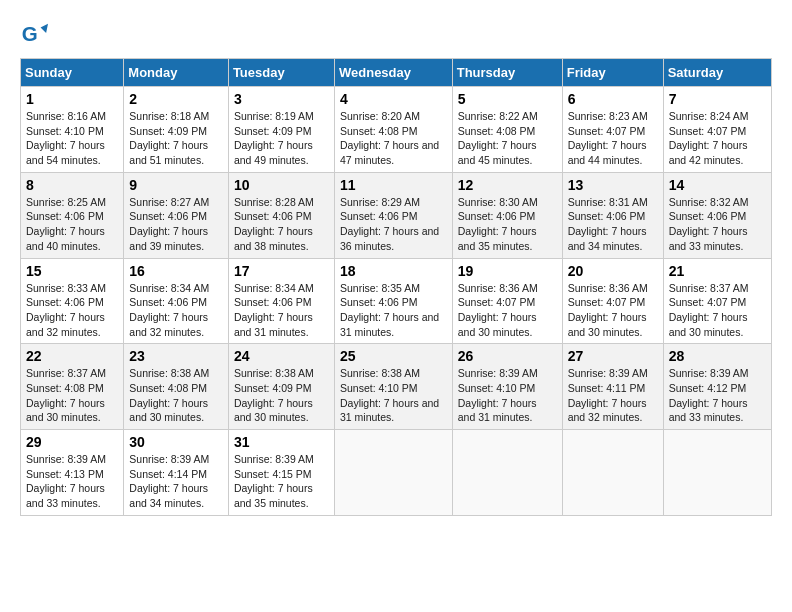 The height and width of the screenshot is (612, 792). What do you see at coordinates (281, 73) in the screenshot?
I see `col-header-tuesday: Tuesday` at bounding box center [281, 73].